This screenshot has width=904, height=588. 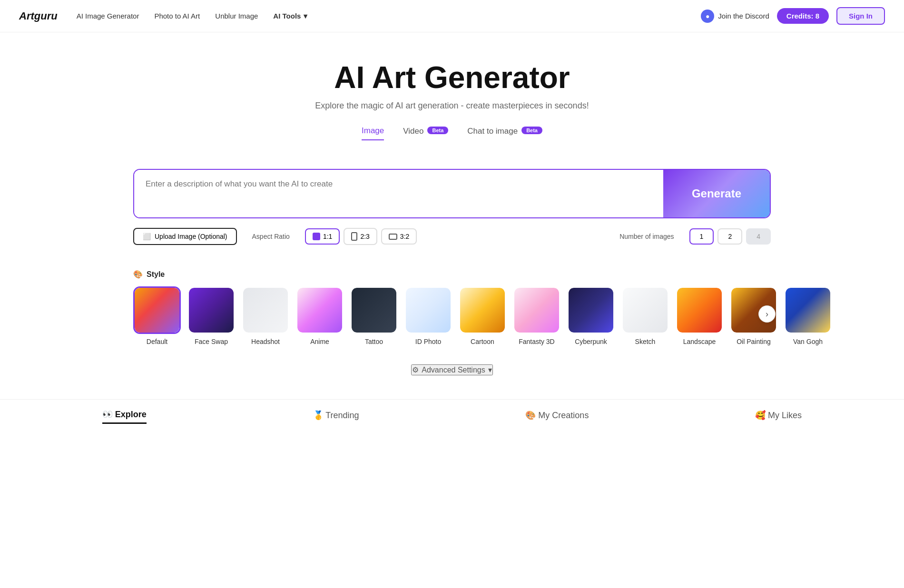 I want to click on advanced-section: ⚙ Advanced Settings ▾, so click(x=452, y=370).